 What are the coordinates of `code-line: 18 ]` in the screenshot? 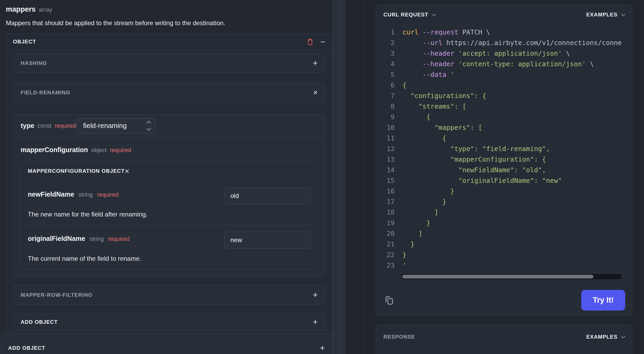 It's located at (507, 213).